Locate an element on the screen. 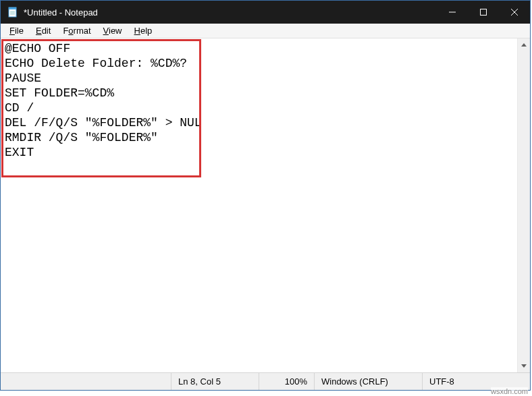 The image size is (532, 396). menu-edit: Edit is located at coordinates (43, 31).